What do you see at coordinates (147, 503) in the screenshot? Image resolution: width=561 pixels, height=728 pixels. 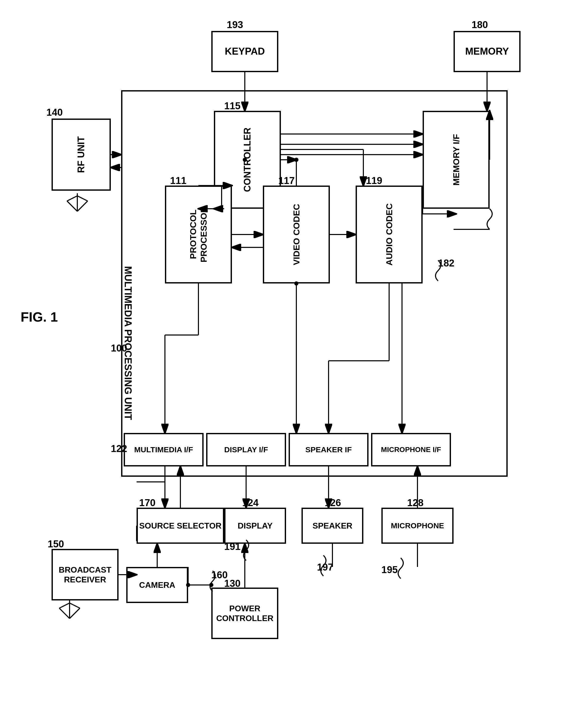 I see `source-selector-ref: 170` at bounding box center [147, 503].